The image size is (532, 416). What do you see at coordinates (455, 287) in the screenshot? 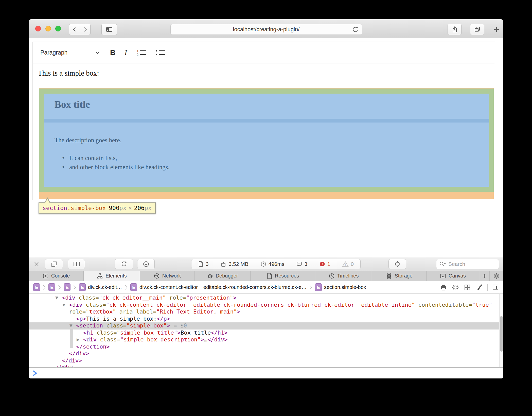
I see `source-code-icon` at bounding box center [455, 287].